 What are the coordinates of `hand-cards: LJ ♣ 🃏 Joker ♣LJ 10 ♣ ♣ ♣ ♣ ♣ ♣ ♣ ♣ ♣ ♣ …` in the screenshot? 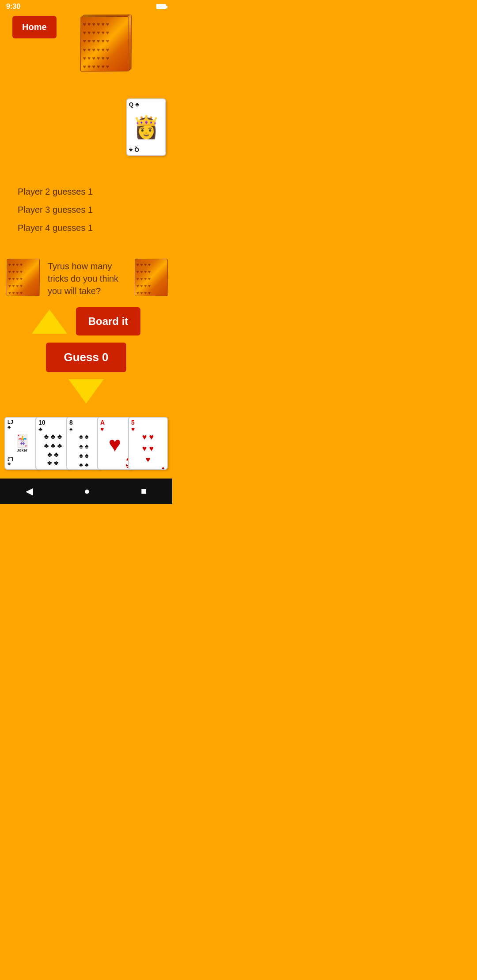 It's located at (86, 443).